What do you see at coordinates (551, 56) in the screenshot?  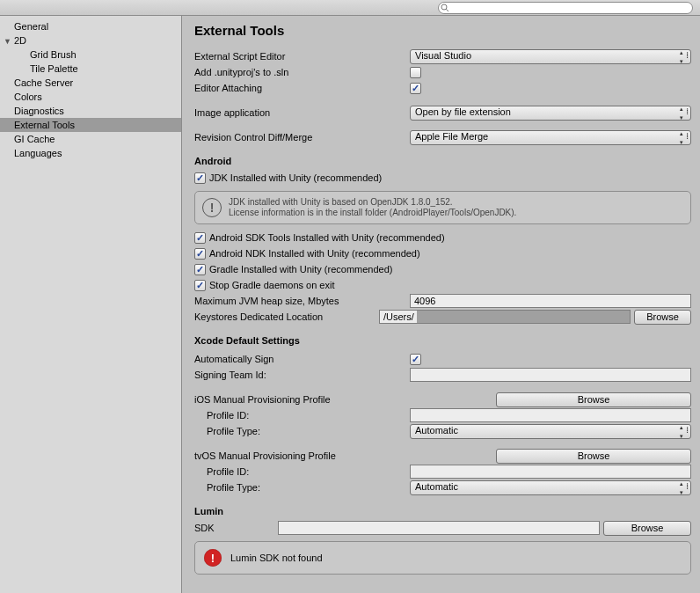 I see `external-script-editor-select: Visual Studio` at bounding box center [551, 56].